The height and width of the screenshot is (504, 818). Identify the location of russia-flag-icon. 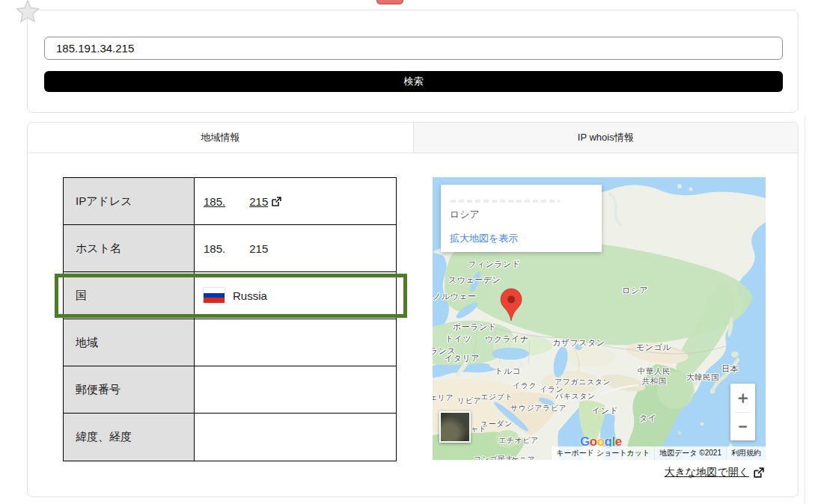
(214, 295).